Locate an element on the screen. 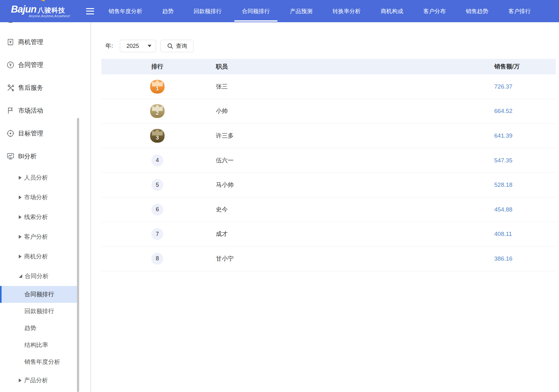 The image size is (559, 392). table-row: 1 张三 726.37 is located at coordinates (328, 87).